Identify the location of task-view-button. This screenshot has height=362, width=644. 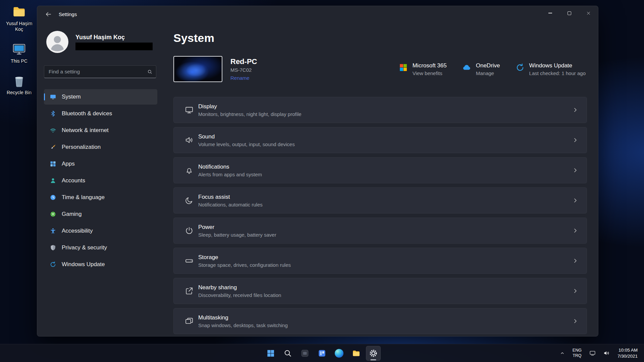
(305, 353).